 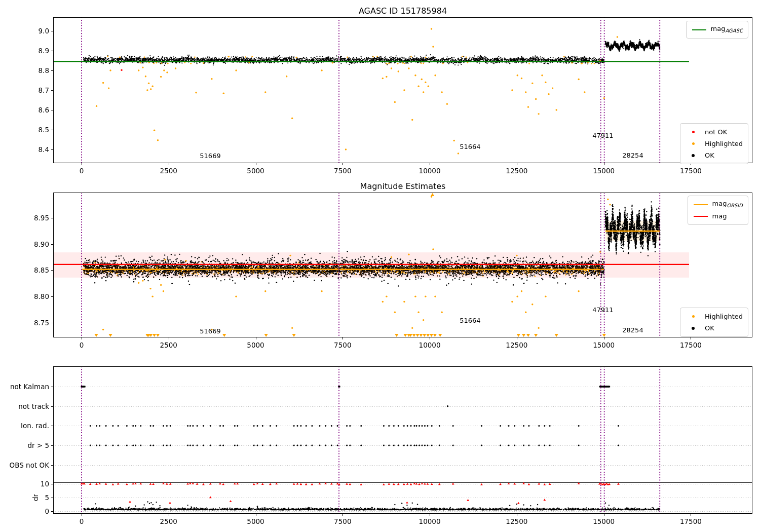 What do you see at coordinates (33, 406) in the screenshot?
I see `category-label: not track` at bounding box center [33, 406].